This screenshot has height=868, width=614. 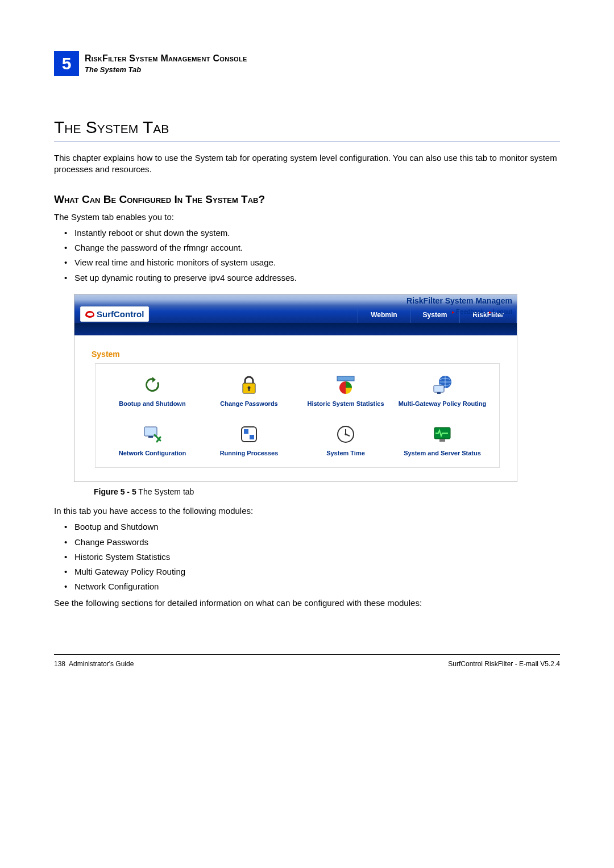 I want to click on app-title: RiskFilter System Managem, so click(x=459, y=301).